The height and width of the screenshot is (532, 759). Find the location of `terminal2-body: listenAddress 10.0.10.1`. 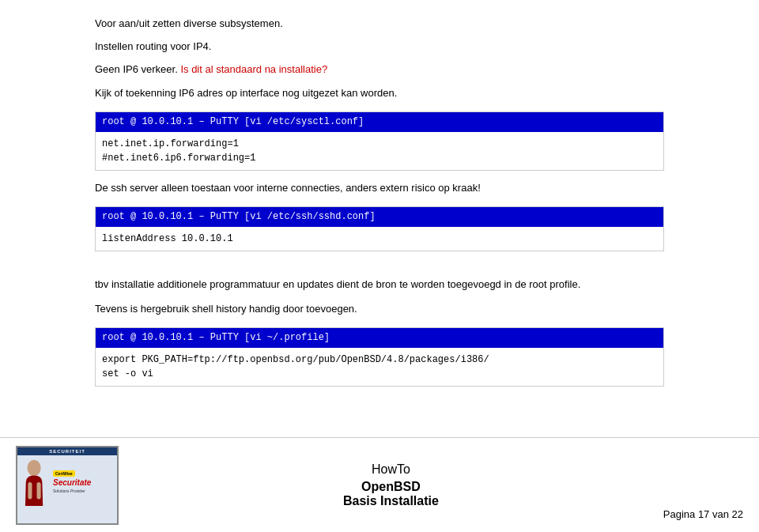

terminal2-body: listenAddress 10.0.10.1 is located at coordinates (380, 239).